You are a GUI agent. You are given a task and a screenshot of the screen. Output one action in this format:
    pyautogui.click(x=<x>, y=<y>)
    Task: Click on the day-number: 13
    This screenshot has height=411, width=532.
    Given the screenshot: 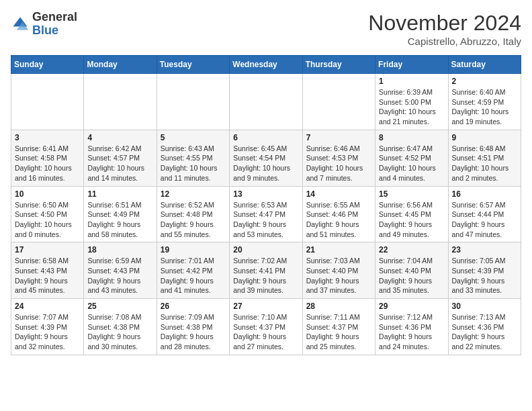 What is the action you would take?
    pyautogui.click(x=266, y=194)
    